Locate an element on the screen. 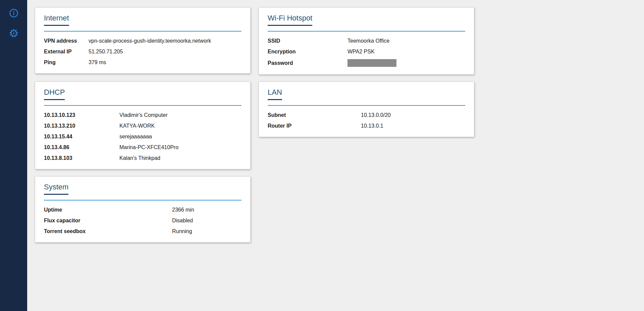 This screenshot has height=311, width=644. row-value: 51.250.71.205 is located at coordinates (165, 52).